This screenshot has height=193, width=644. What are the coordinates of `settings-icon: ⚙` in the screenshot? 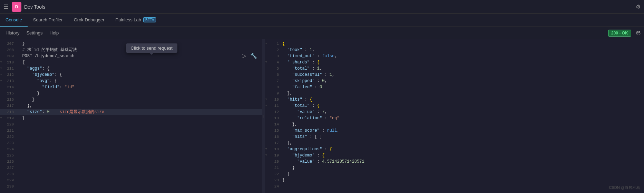 It's located at (638, 7).